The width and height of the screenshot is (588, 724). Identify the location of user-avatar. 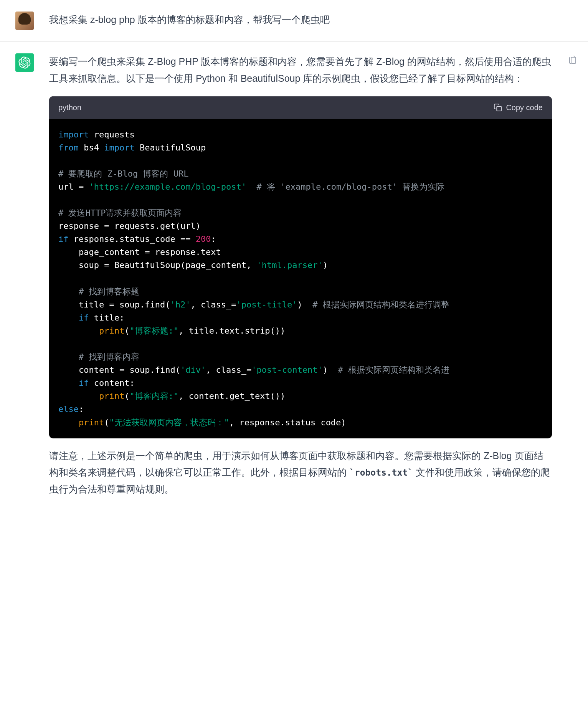
(25, 21).